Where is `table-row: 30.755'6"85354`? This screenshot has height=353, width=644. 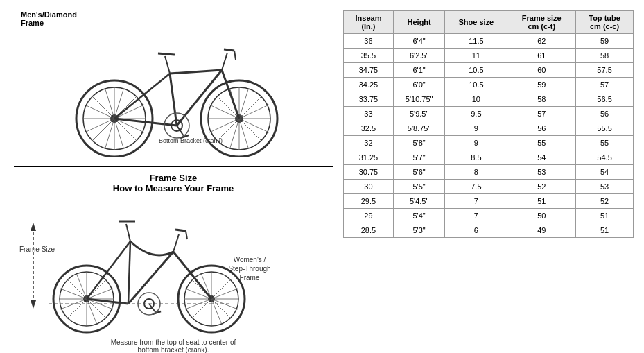
table-row: 30.755'6"85354 is located at coordinates (489, 172).